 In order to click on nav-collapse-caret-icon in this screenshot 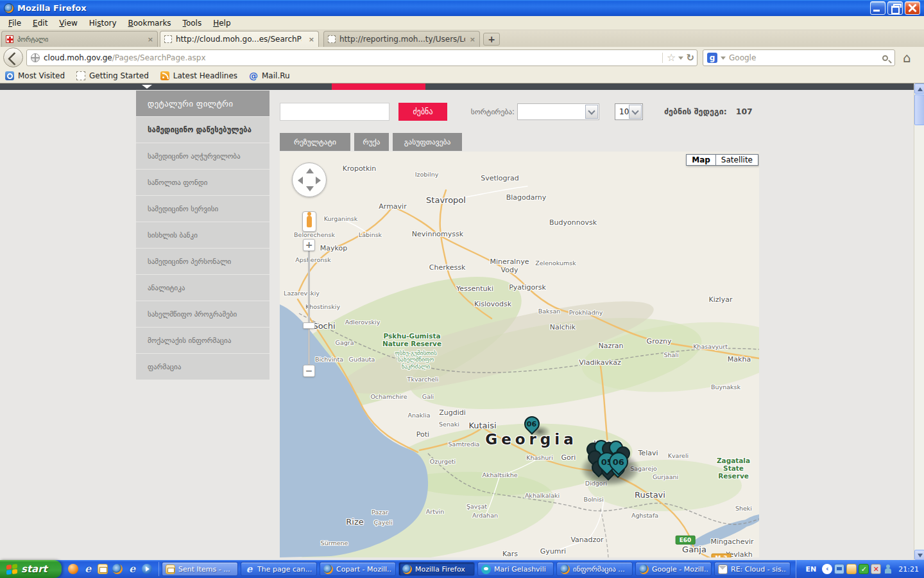, I will do `click(147, 87)`.